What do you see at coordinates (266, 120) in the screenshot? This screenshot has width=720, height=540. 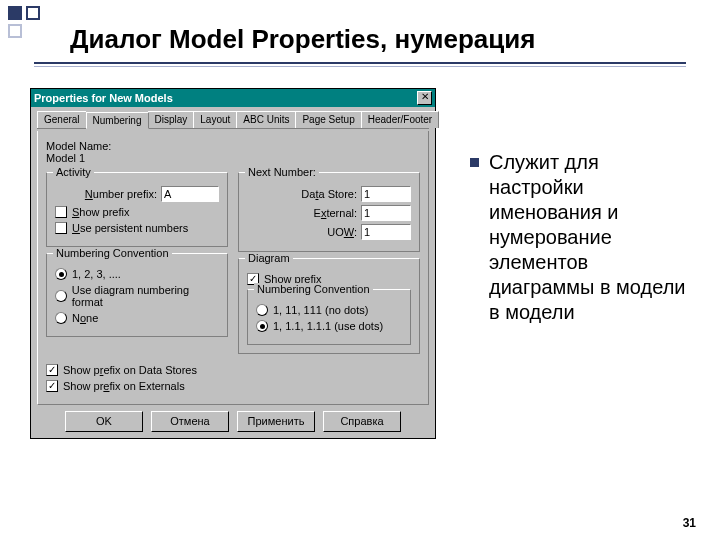 I see `tab-abc-units: ABC Units` at bounding box center [266, 120].